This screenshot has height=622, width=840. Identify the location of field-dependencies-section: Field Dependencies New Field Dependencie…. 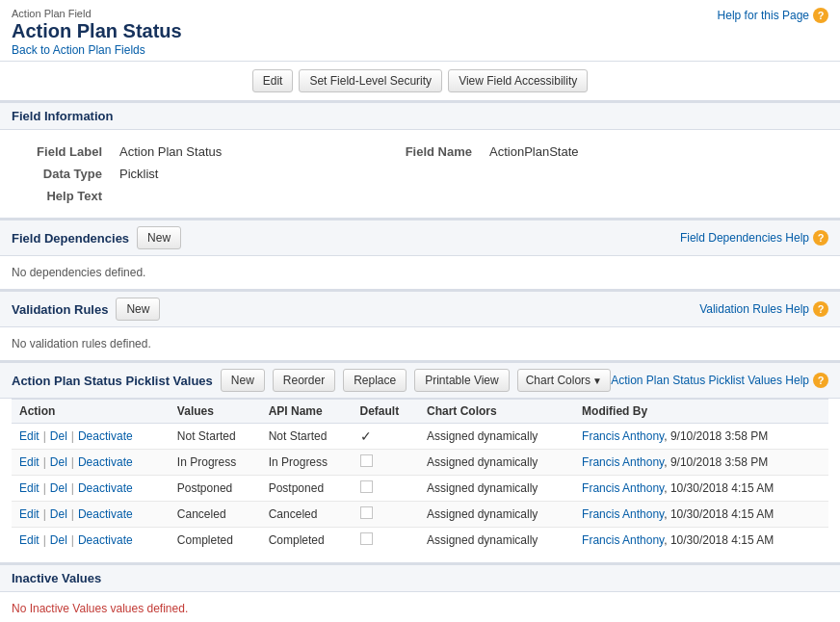
(420, 254).